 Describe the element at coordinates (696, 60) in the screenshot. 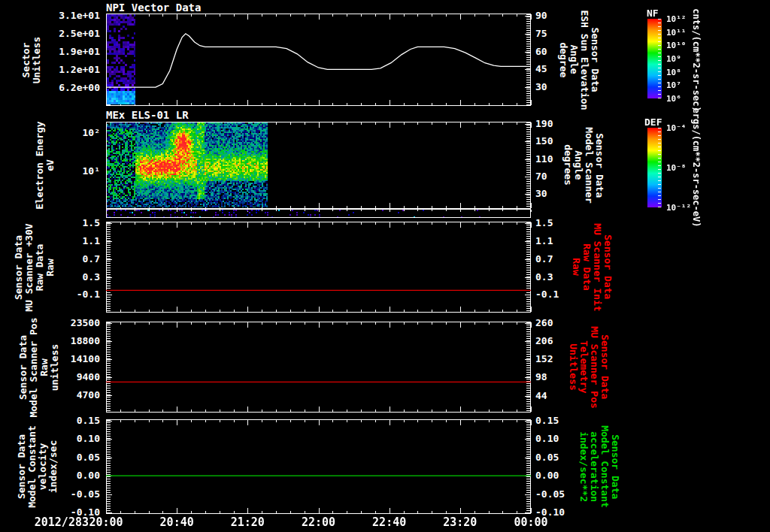

I see `colorbar-nf-unit: cnts/(cm**2-sr-sec)` at that location.